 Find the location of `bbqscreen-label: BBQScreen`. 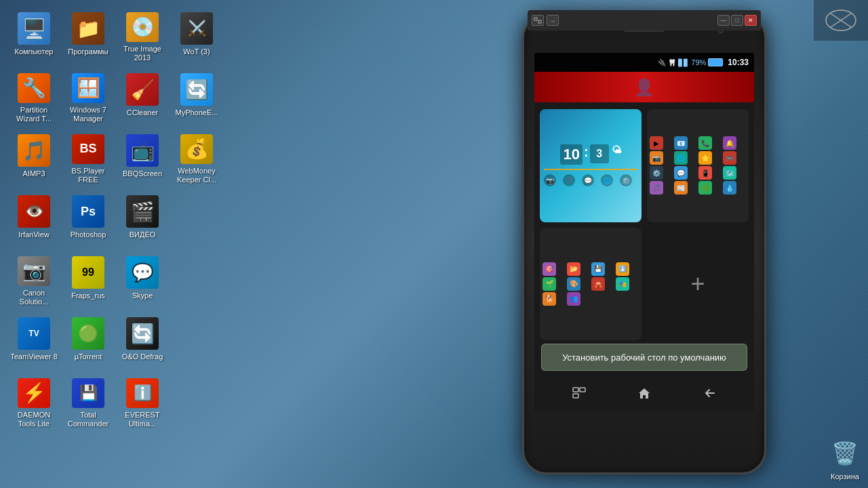

bbqscreen-label: BBQScreen is located at coordinates (142, 174).